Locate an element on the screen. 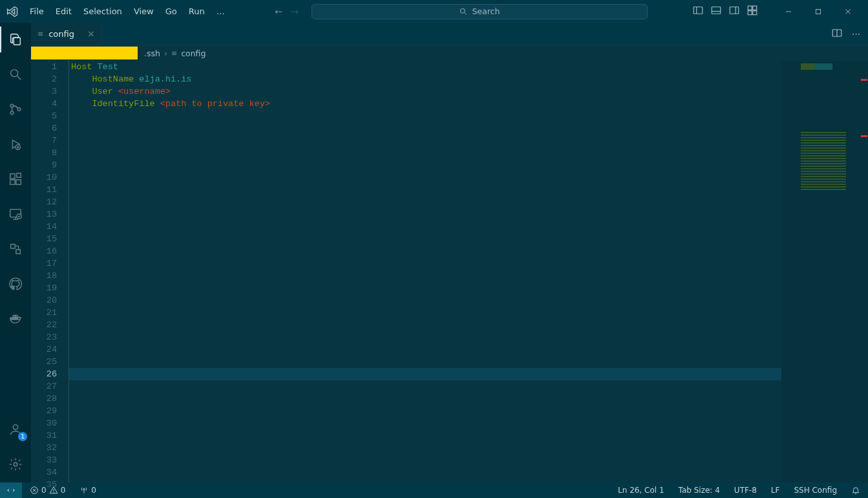 This screenshot has height=498, width=868. docker-icon is located at coordinates (16, 319).